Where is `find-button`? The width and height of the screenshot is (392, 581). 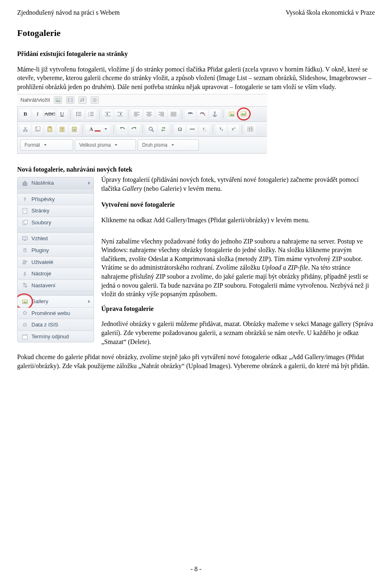 find-button is located at coordinates (151, 129).